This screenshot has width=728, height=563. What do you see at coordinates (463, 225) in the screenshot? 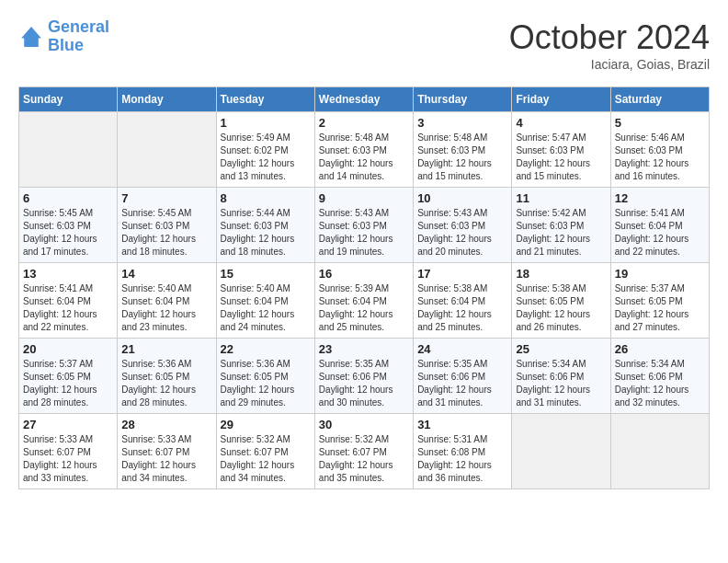
I see `calendar-cell: 10Sunrise: 5:43 AMSunset: 6:03 PMDayligh…` at bounding box center [463, 225].